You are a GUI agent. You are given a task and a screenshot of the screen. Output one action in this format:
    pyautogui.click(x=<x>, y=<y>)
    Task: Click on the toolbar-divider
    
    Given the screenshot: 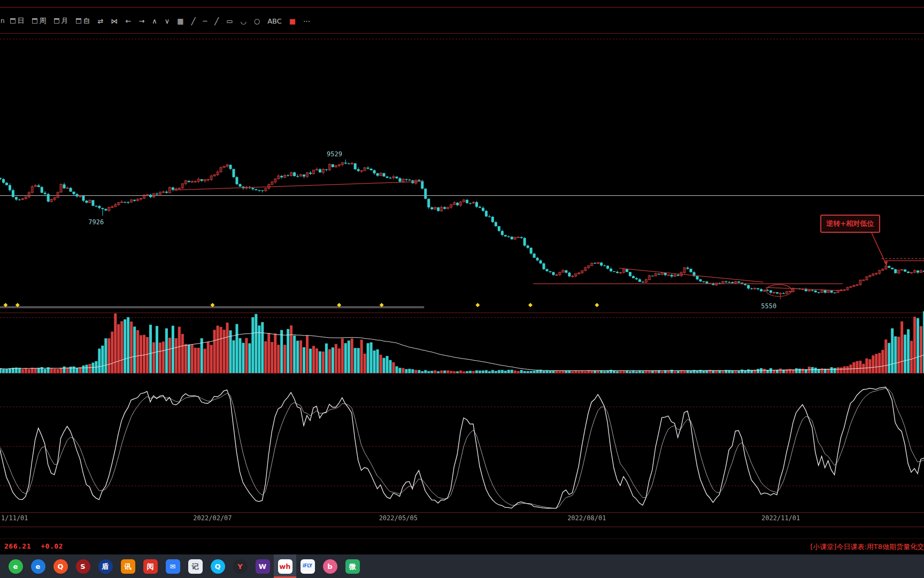 What is the action you would take?
    pyautogui.click(x=462, y=7)
    